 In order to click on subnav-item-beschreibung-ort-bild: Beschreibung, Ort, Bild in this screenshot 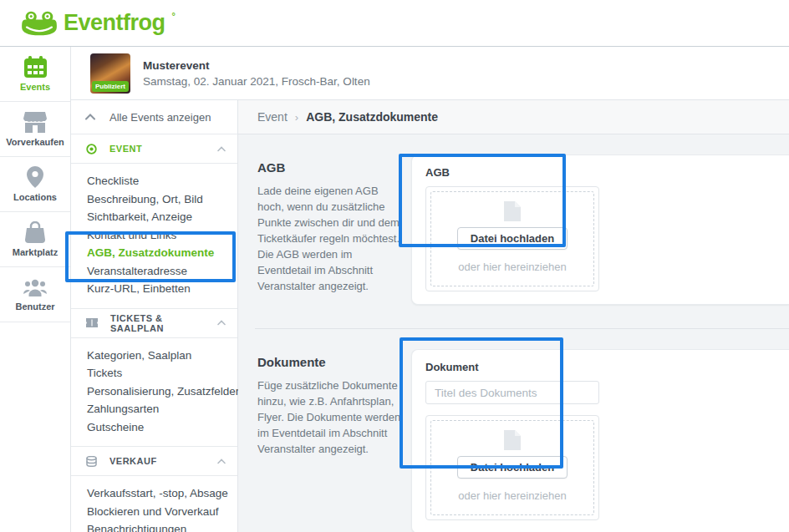, I will do `click(154, 200)`.